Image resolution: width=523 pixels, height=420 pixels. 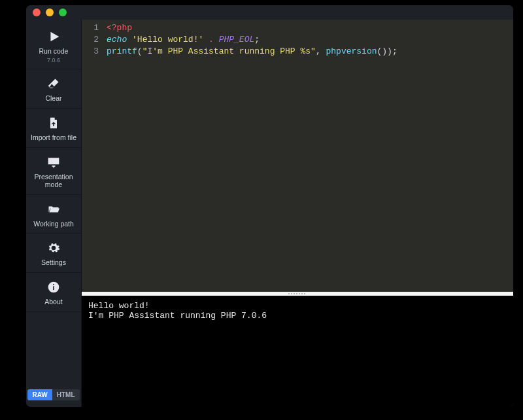 I want to click on titlebar, so click(x=269, y=12).